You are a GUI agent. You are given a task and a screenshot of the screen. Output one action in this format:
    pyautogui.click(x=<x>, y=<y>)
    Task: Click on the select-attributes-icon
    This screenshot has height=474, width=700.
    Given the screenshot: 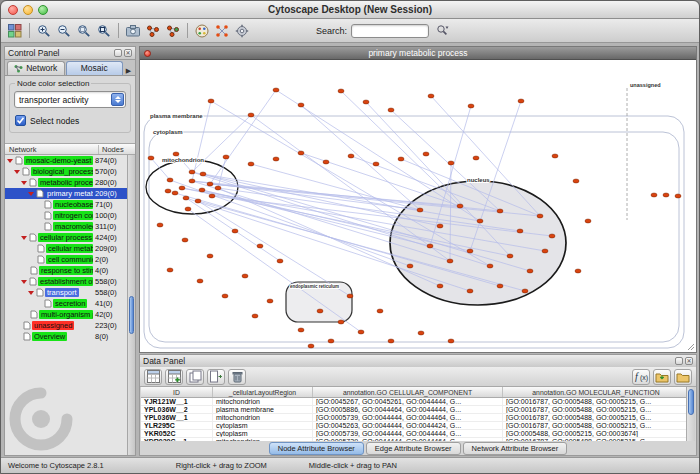 What is the action you would take?
    pyautogui.click(x=153, y=377)
    